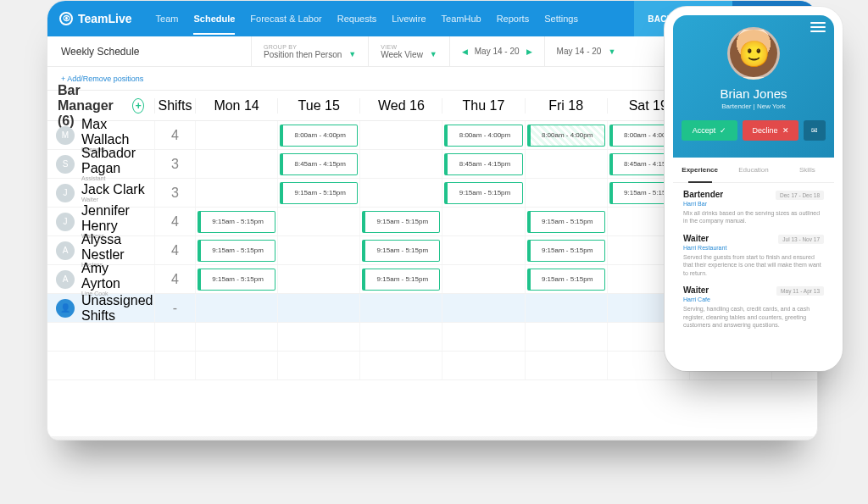  What do you see at coordinates (587, 51) in the screenshot?
I see `date-range-2: May 14 - 20▼` at bounding box center [587, 51].